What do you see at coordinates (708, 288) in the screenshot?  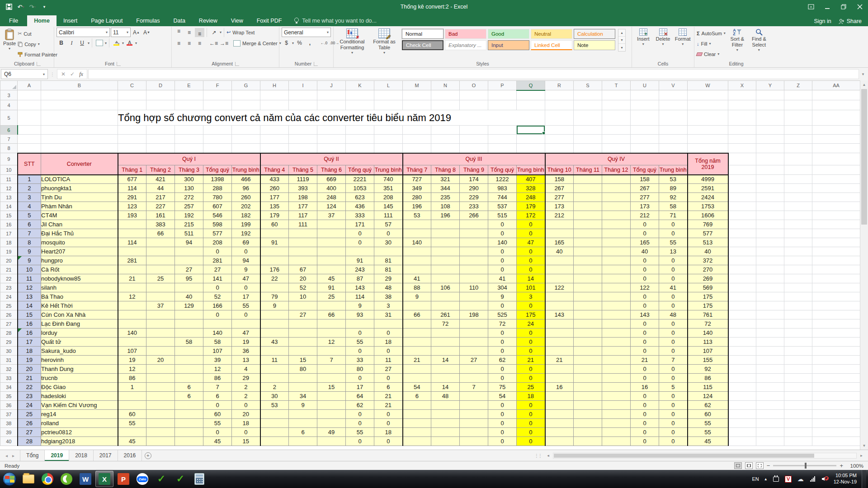 I see `table-cell-total: 569` at bounding box center [708, 288].